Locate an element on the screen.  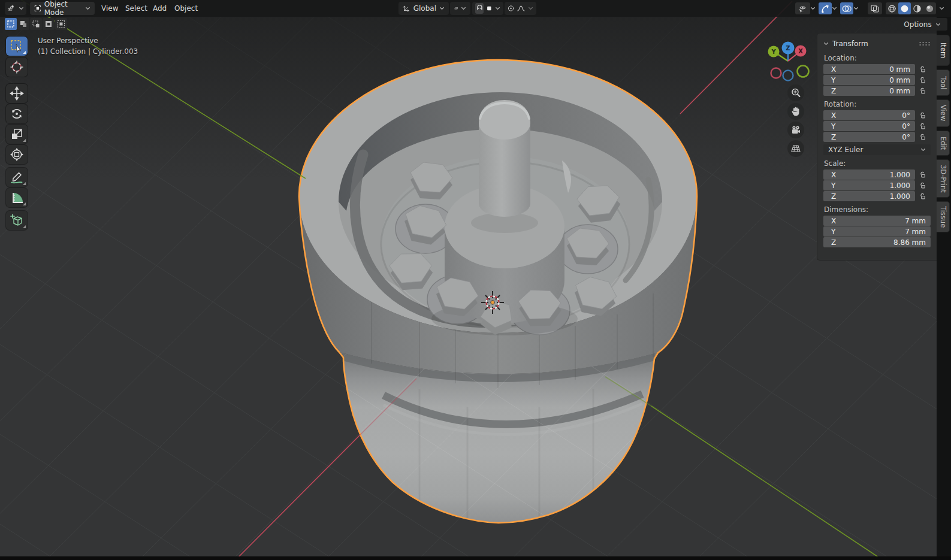
pan-button is located at coordinates (796, 111).